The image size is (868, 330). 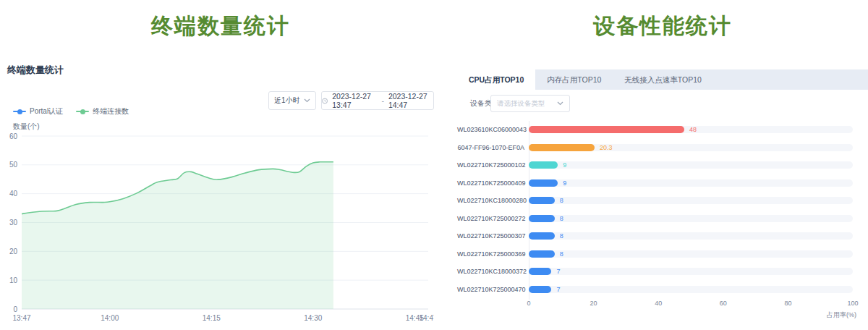 What do you see at coordinates (15, 310) in the screenshot?
I see `y-tick-label: 0` at bounding box center [15, 310].